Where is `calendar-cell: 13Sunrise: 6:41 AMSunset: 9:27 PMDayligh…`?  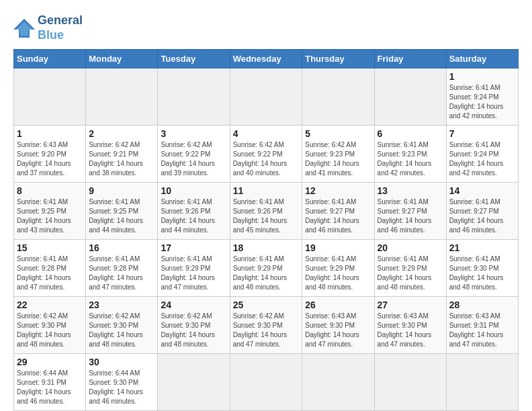
calendar-cell: 13Sunrise: 6:41 AMSunset: 9:27 PMDayligh… is located at coordinates (410, 211).